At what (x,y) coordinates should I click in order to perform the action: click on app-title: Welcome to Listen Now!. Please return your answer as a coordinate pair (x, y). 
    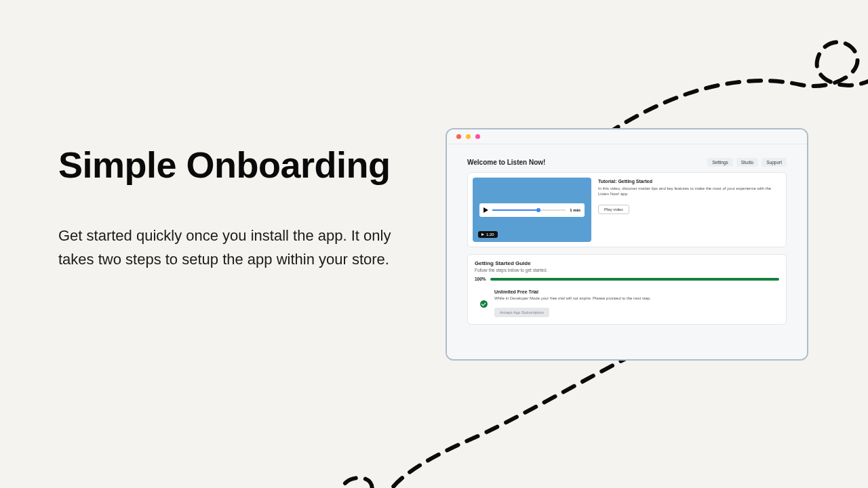
    Looking at the image, I should click on (506, 163).